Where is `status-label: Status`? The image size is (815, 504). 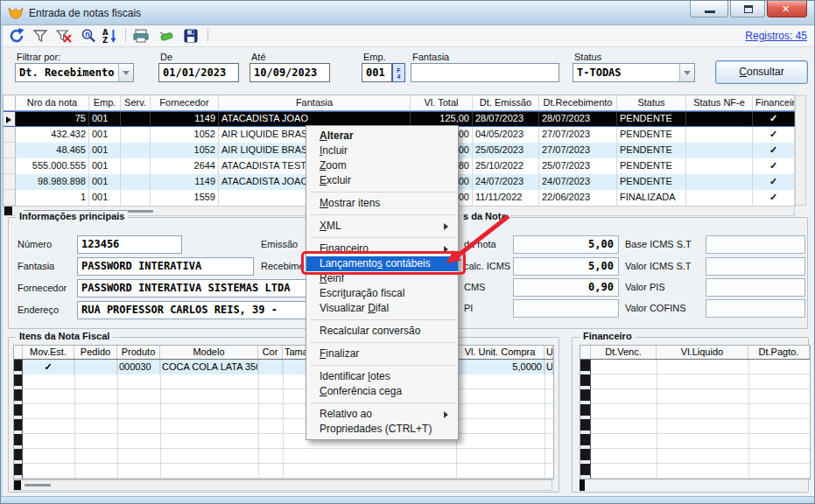 status-label: Status is located at coordinates (588, 57).